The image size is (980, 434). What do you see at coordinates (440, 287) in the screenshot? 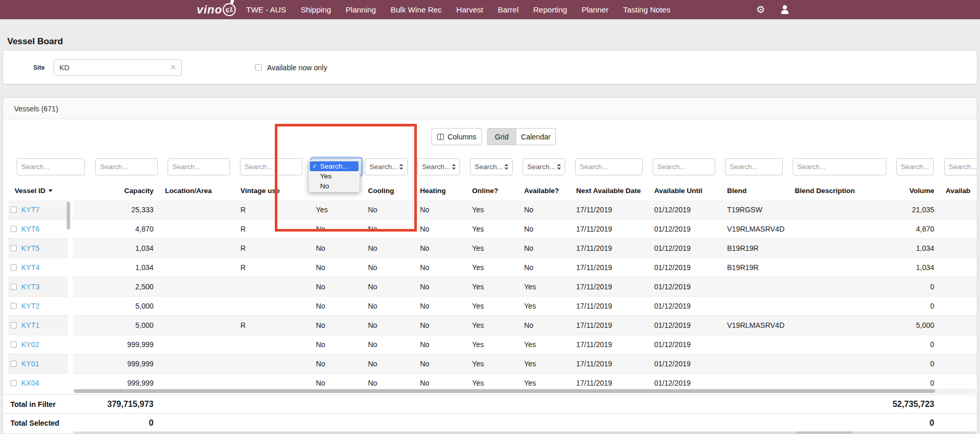
I see `cell-heating: No` at bounding box center [440, 287].